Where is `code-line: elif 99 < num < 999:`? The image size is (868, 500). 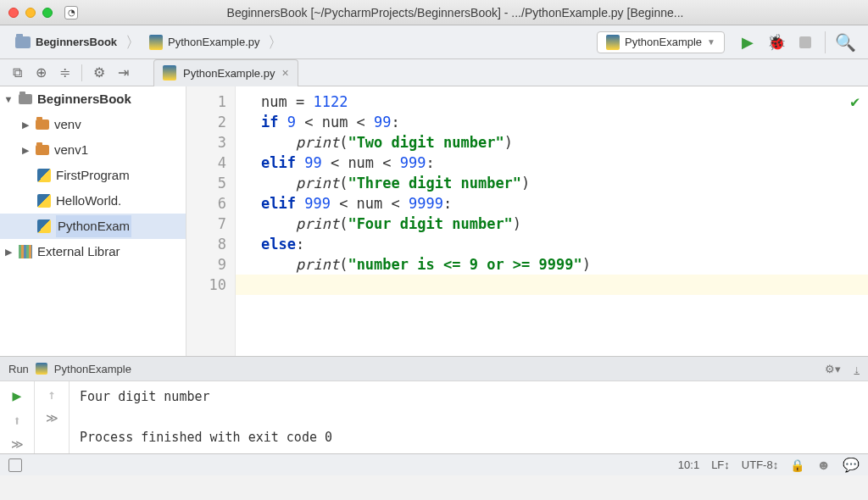
code-line: elif 99 < num < 999: is located at coordinates (565, 163).